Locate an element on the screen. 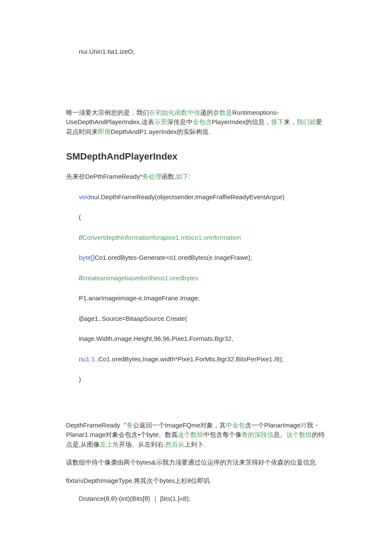  text-highlight: 即用 is located at coordinates (104, 131).